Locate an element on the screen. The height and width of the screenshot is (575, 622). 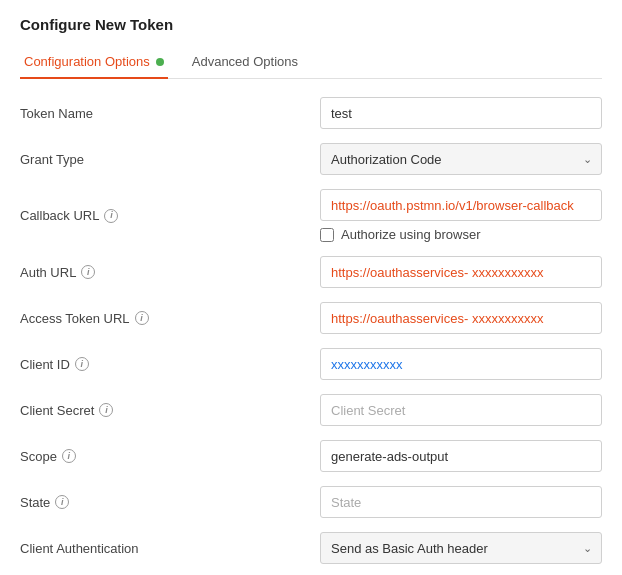
scope-row: Scope i is located at coordinates (311, 456).